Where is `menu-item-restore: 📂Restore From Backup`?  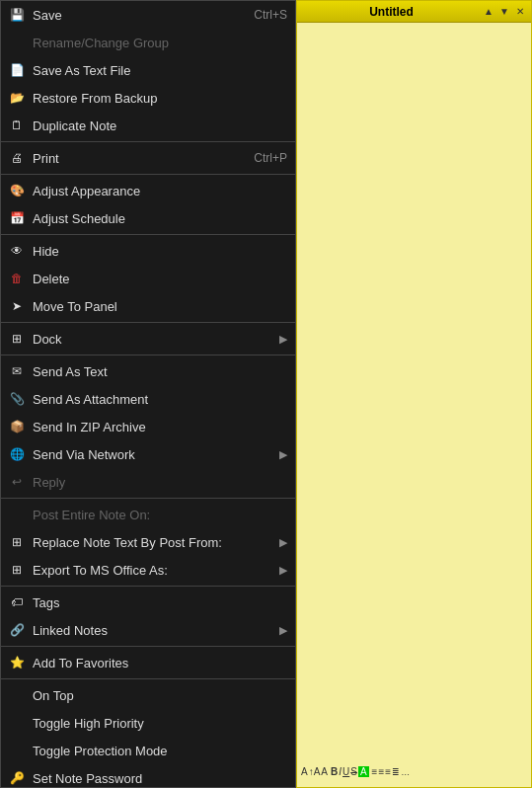
menu-item-restore: 📂Restore From Backup is located at coordinates (148, 98).